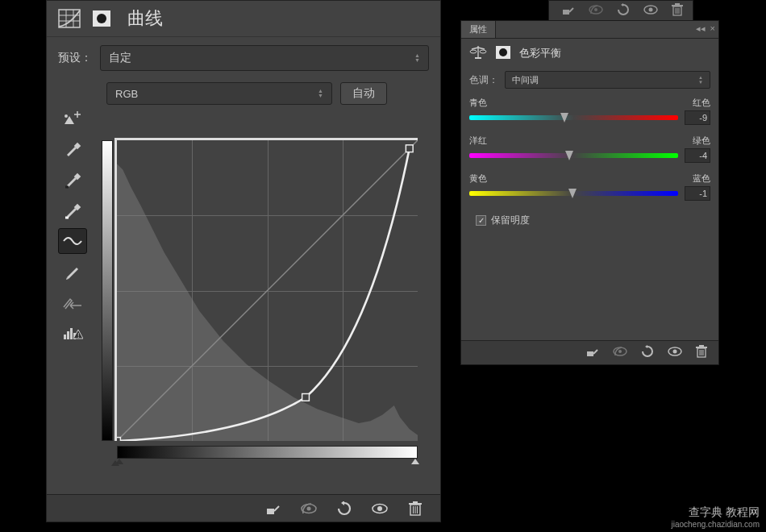  Describe the element at coordinates (115, 463) in the screenshot. I see `output-caret-icon` at that location.